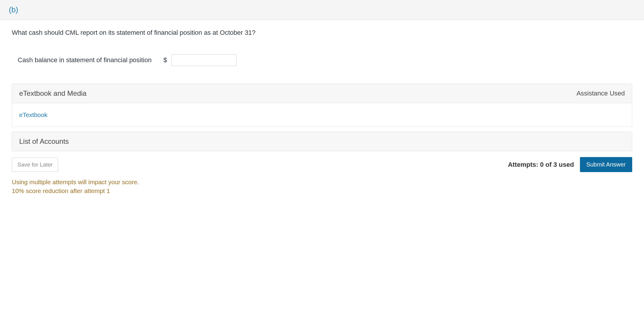 The width and height of the screenshot is (644, 310). What do you see at coordinates (85, 60) in the screenshot?
I see `input-label: Cash balance in statement of financial p…` at bounding box center [85, 60].